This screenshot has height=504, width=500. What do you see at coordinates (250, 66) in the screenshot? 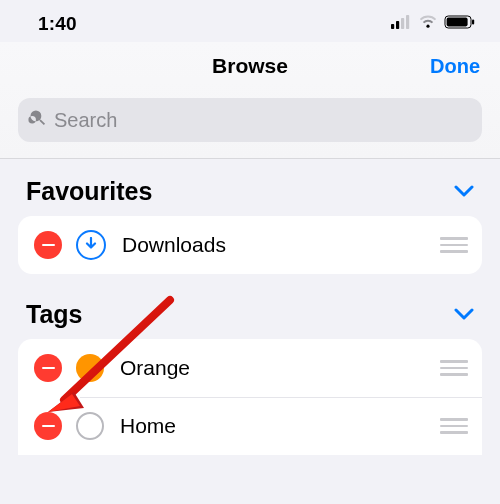
I see `page-title: Browse` at bounding box center [250, 66].